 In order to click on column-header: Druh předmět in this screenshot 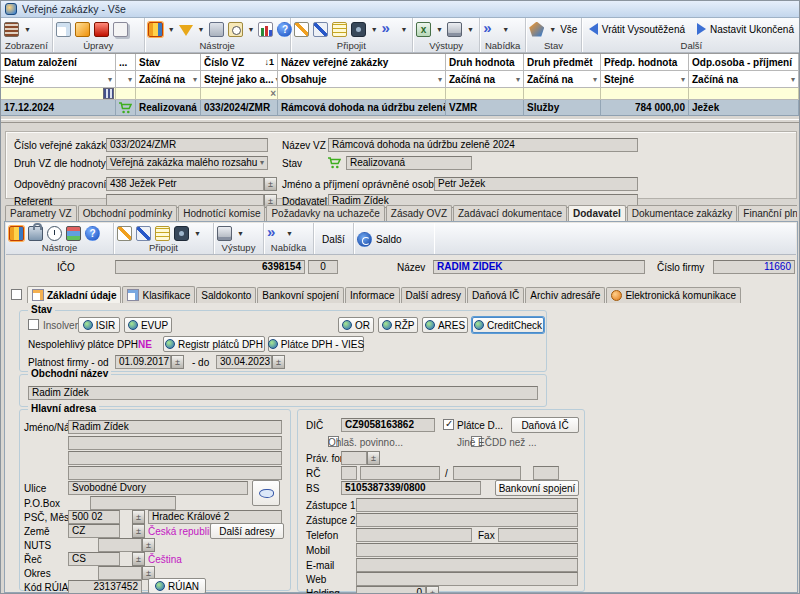, I will do `click(562, 62)`.